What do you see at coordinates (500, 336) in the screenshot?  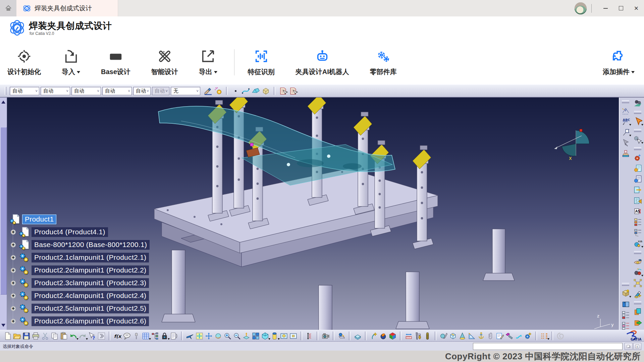 I see `frame-pen-icon` at bounding box center [500, 336].